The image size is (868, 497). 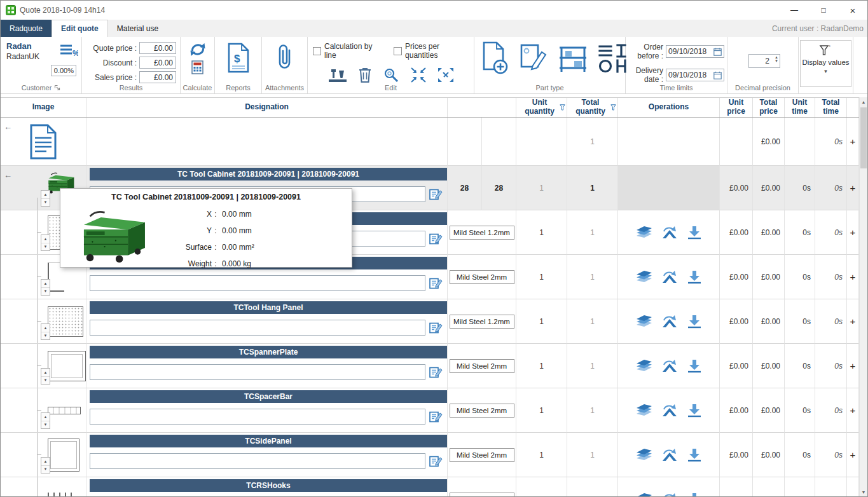 What do you see at coordinates (864, 297) in the screenshot?
I see `vertical-scrollbar: ▲ ▼` at bounding box center [864, 297].